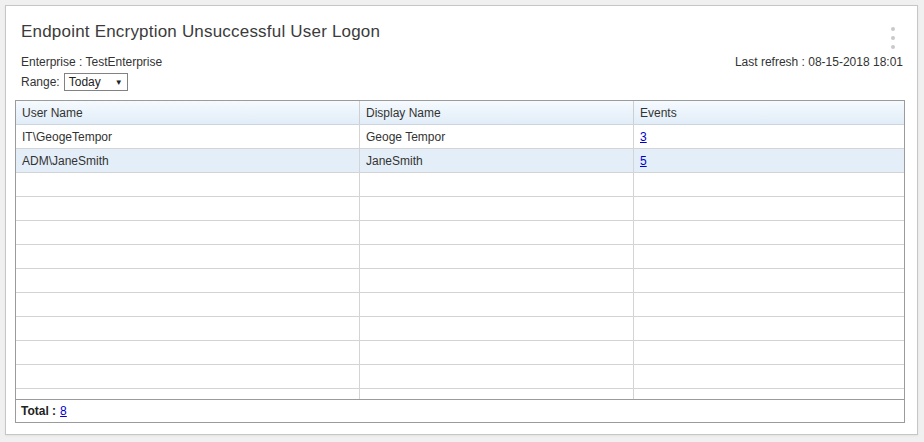  What do you see at coordinates (449, 32) in the screenshot?
I see `widget-title: Endpoint Encryption Unsuccessful User Lo…` at bounding box center [449, 32].